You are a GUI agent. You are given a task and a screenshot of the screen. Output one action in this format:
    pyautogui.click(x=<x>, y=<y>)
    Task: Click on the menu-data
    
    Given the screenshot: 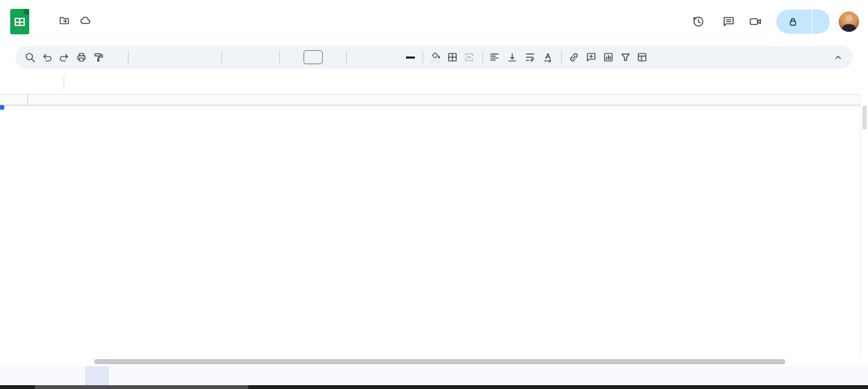 What is the action you would take?
    pyautogui.click(x=92, y=29)
    